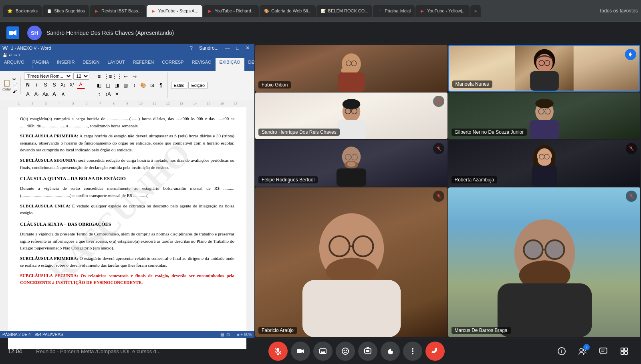 The image size is (641, 364). I want to click on more-options-button, so click(413, 351).